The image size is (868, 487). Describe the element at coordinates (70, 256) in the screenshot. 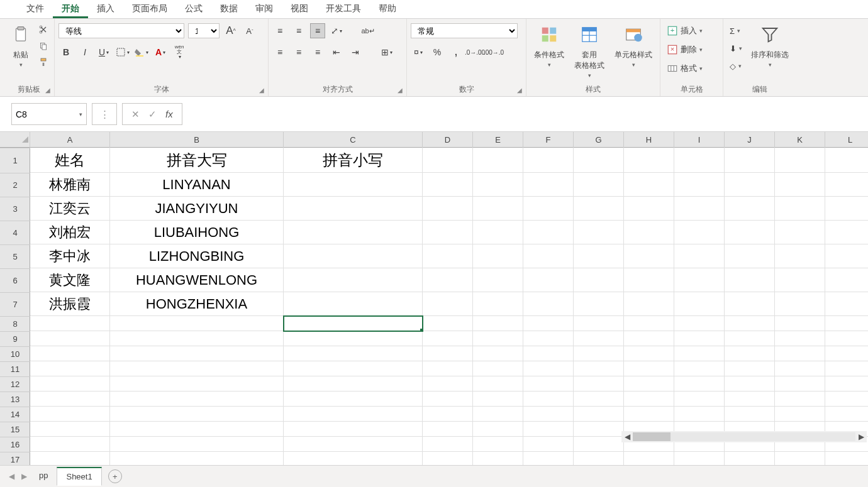

I see `cell: 李中冰` at that location.